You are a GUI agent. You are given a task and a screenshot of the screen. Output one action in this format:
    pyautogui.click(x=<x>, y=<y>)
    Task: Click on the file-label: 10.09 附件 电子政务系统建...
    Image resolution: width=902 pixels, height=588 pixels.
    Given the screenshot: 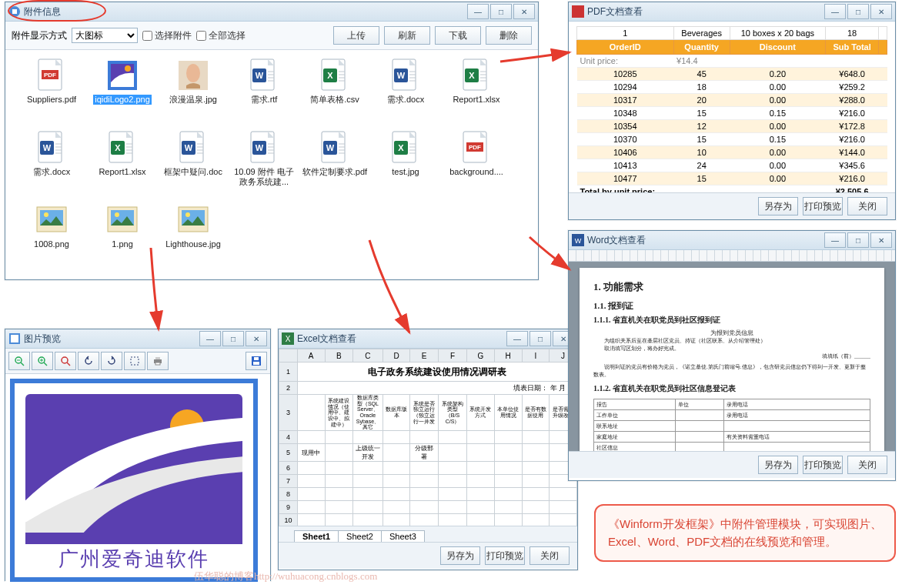 What is the action you would take?
    pyautogui.click(x=264, y=177)
    